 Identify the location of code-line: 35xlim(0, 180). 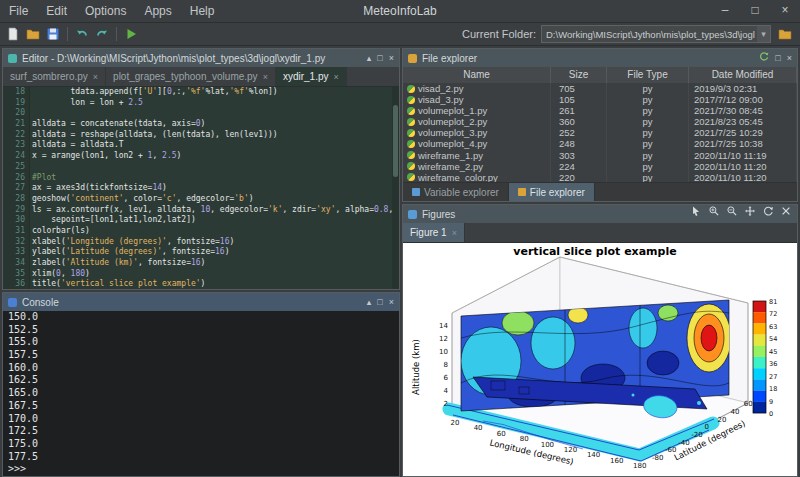
(201, 274).